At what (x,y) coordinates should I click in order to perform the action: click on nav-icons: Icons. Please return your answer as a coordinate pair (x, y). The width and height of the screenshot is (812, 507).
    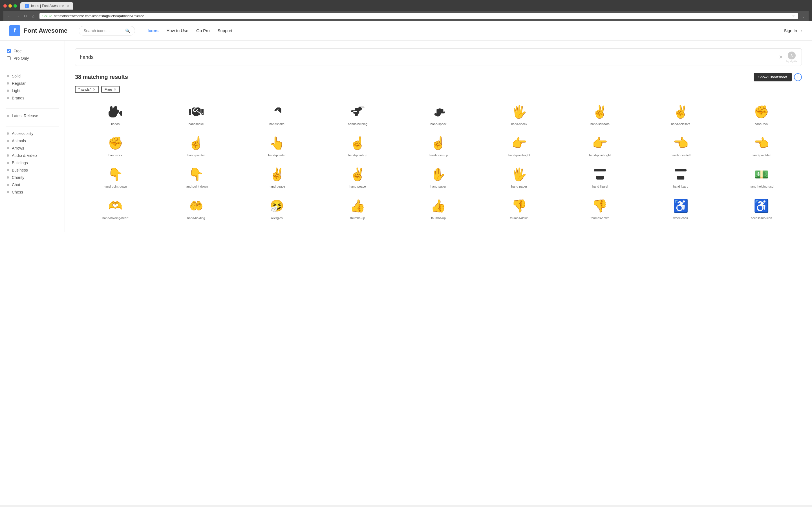
    Looking at the image, I should click on (153, 31).